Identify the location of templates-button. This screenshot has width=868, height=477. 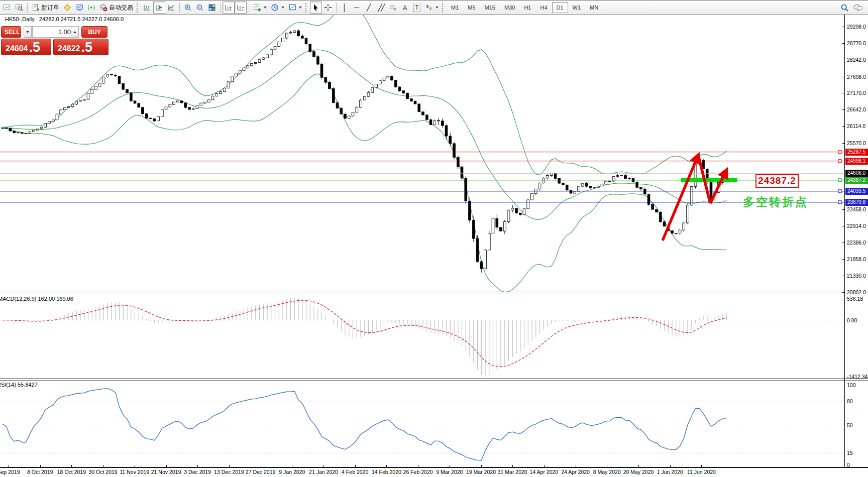
(295, 8).